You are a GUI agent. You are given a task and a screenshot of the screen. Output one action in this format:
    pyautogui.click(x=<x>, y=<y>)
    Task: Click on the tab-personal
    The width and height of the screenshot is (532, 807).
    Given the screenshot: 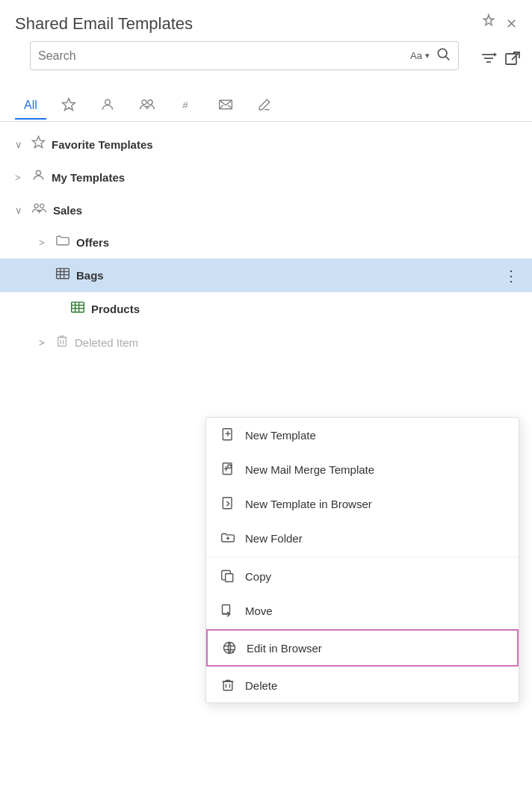 What is the action you would take?
    pyautogui.click(x=108, y=106)
    